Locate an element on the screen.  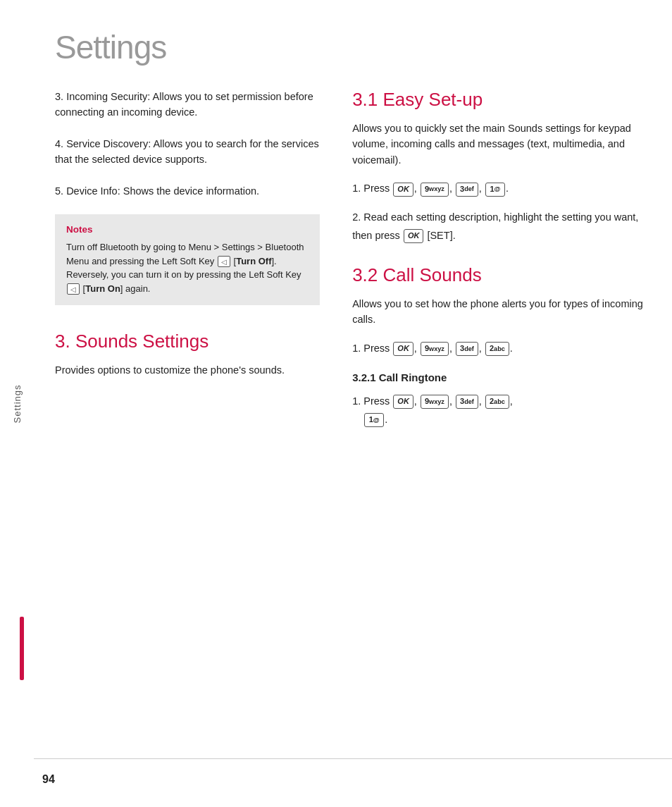
bottom-separator is located at coordinates (353, 758).